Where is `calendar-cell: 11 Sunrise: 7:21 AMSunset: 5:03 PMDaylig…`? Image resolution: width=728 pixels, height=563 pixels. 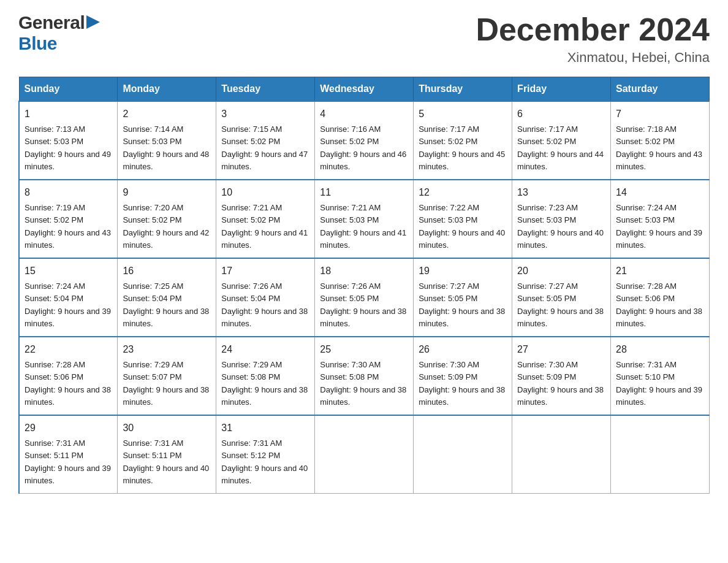
calendar-cell: 11 Sunrise: 7:21 AMSunset: 5:03 PMDaylig… is located at coordinates (364, 219).